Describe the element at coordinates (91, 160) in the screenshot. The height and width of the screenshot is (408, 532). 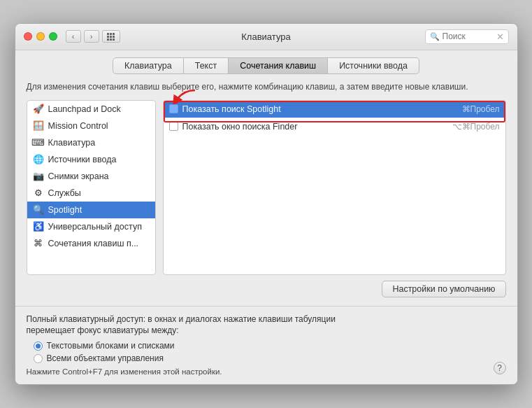
I see `sidebar-item-input-sources: 🌐 Источники ввода` at that location.